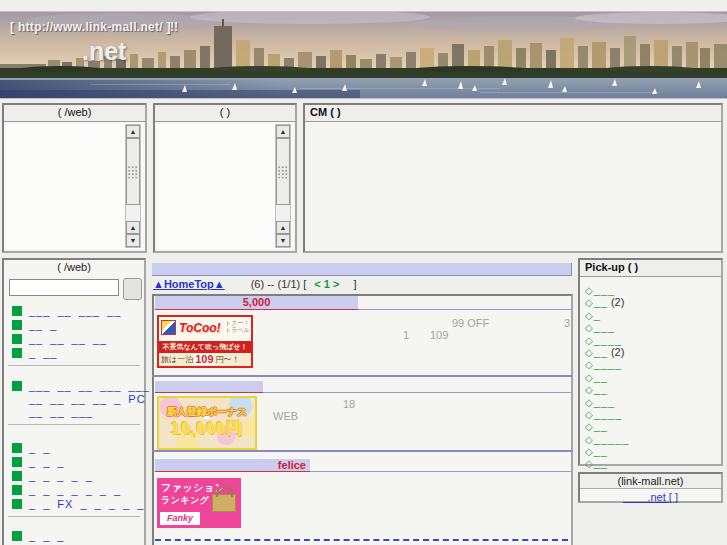 This screenshot has width=727, height=545. I want to click on home-top-link: ▲HomeTop▲, so click(189, 284).